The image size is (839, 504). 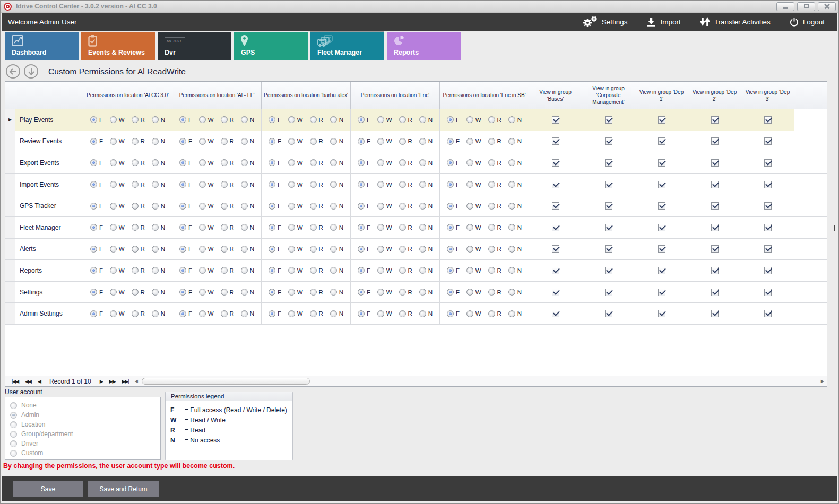 I want to click on tab-dashboard: Dashboard, so click(x=41, y=46).